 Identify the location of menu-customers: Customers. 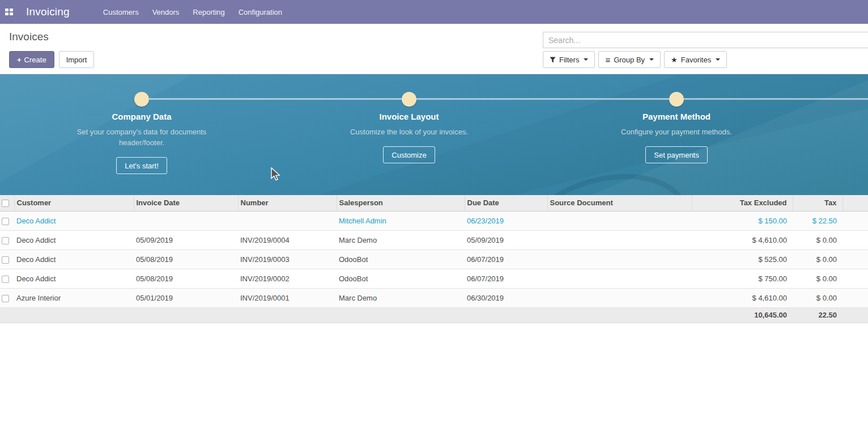
(121, 12).